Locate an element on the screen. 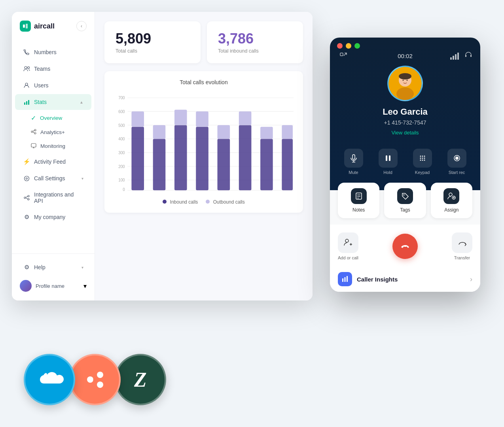  hangup-button is located at coordinates (405, 246).